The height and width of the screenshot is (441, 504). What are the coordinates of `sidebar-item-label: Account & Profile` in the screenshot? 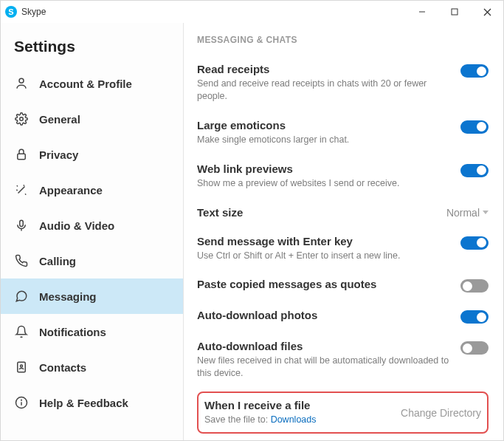 It's located at (86, 84).